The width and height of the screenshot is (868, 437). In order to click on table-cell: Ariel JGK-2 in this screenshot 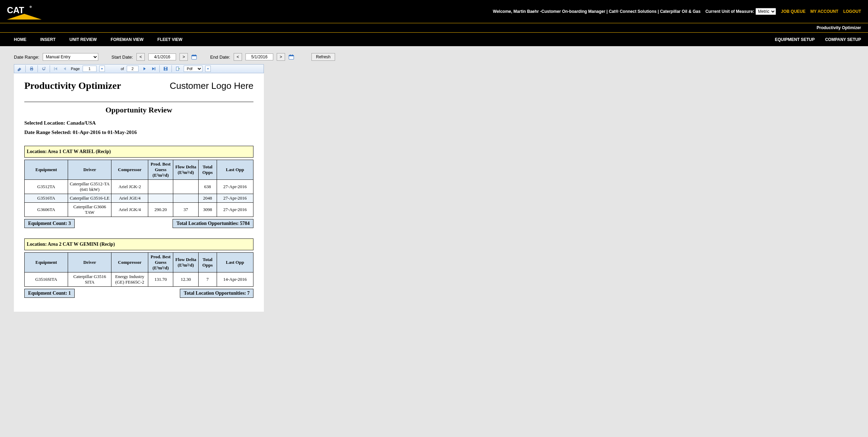, I will do `click(130, 187)`.